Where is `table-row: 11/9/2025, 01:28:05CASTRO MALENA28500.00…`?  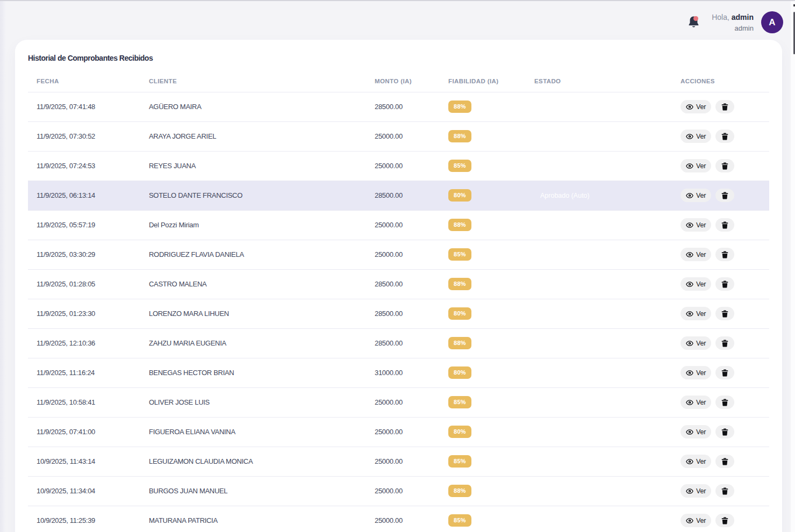 table-row: 11/9/2025, 01:28:05CASTRO MALENA28500.00… is located at coordinates (399, 284).